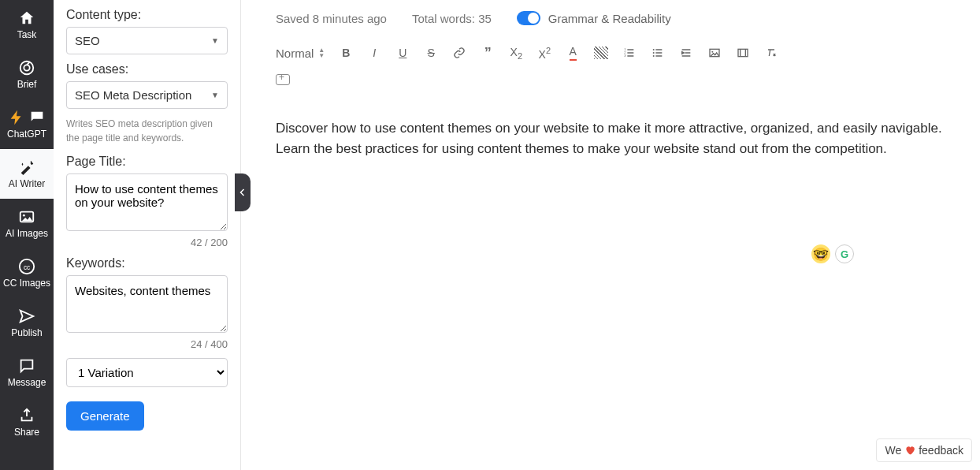 The height and width of the screenshot is (470, 980). Describe the element at coordinates (452, 19) in the screenshot. I see `word-count: Total words: 35` at that location.